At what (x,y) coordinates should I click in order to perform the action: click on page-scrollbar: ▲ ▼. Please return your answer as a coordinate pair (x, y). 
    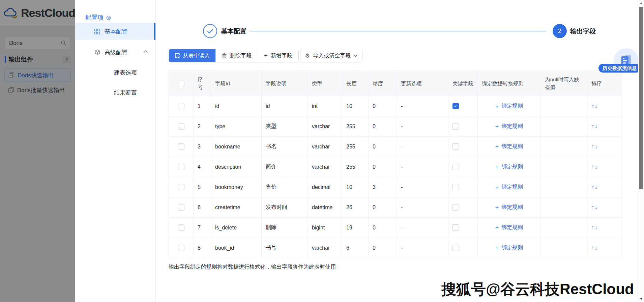
    Looking at the image, I should click on (641, 151).